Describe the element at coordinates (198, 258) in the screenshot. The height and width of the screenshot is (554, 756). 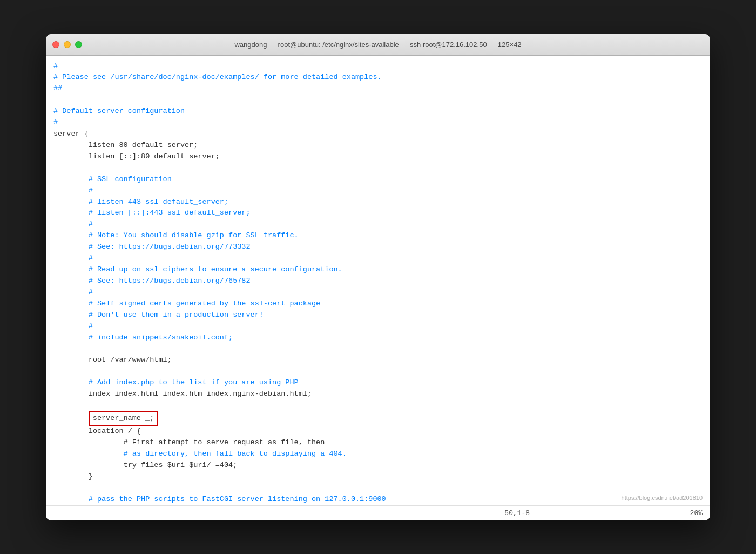
I see `line-11: # SSL configuration # # listen 443 ssl d…` at that location.